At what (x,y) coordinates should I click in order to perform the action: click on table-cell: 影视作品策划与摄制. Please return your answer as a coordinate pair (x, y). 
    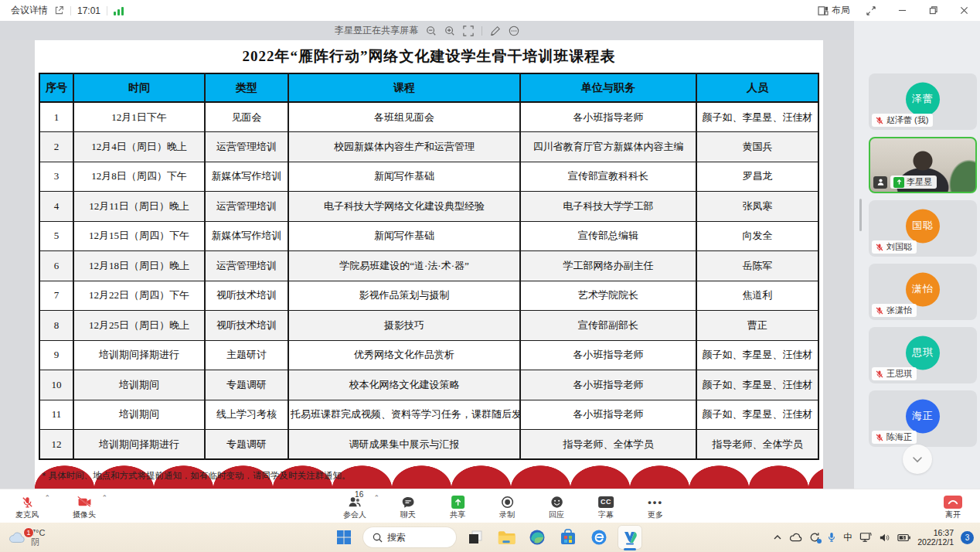
    Looking at the image, I should click on (404, 295).